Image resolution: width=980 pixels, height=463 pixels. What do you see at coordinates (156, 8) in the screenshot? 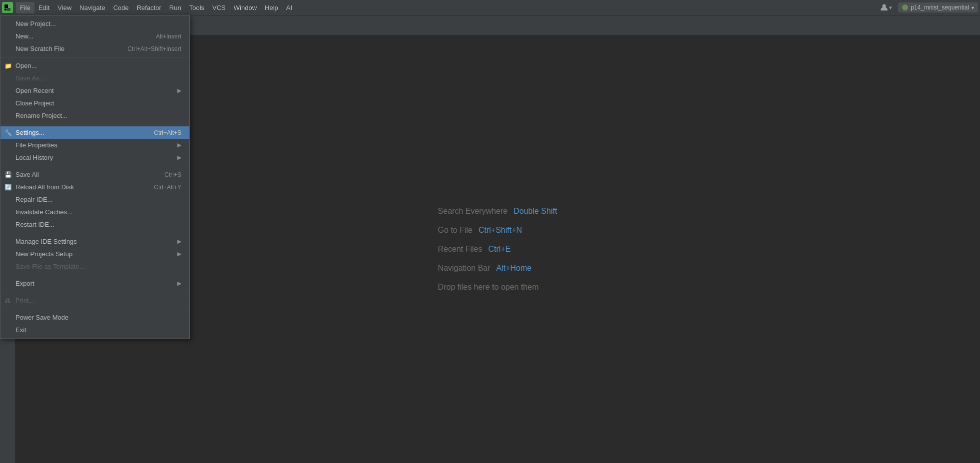
I see `menu-items: File Edit View Navigate Code Refactor Ru…` at bounding box center [156, 8].